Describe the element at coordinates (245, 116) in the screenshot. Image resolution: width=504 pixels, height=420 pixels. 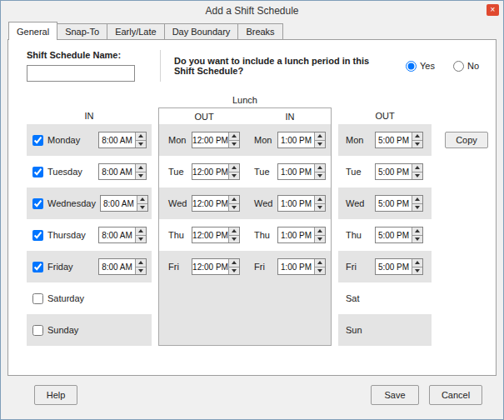
I see `lunch-column-headers: OUT IN` at that location.